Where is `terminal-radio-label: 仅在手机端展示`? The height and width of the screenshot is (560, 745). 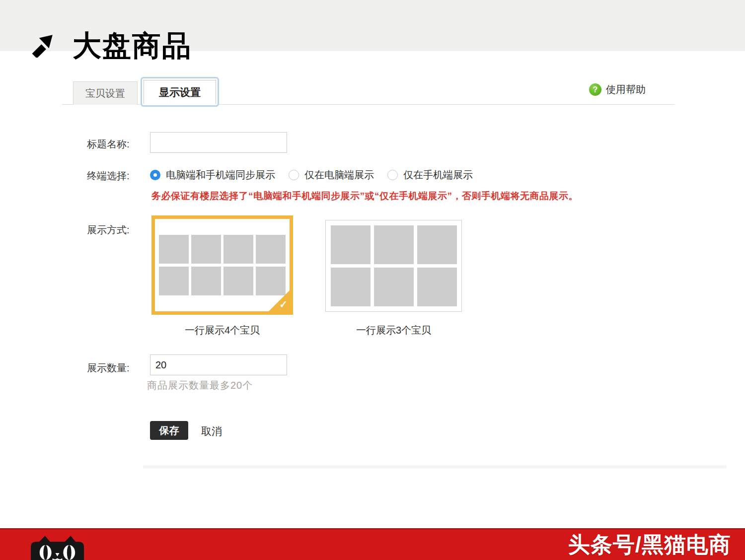
terminal-radio-label: 仅在手机端展示 is located at coordinates (438, 175).